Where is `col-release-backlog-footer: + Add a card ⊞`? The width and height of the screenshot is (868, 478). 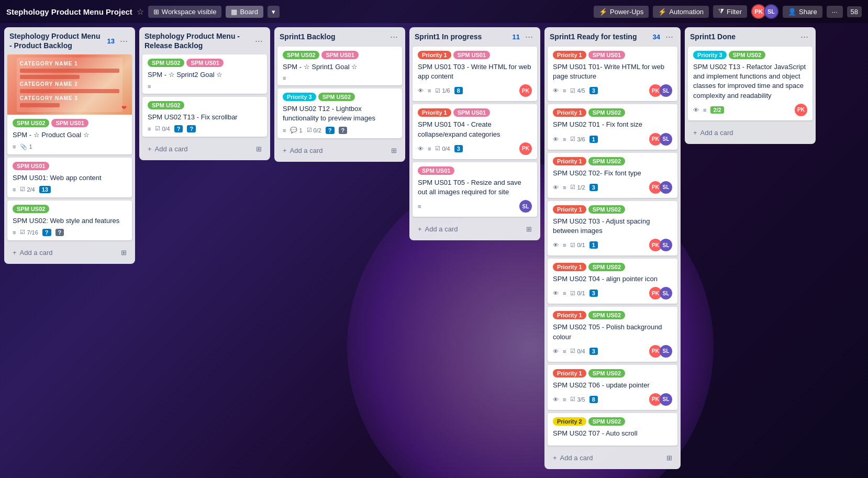 col-release-backlog-footer: + Add a card ⊞ is located at coordinates (205, 150).